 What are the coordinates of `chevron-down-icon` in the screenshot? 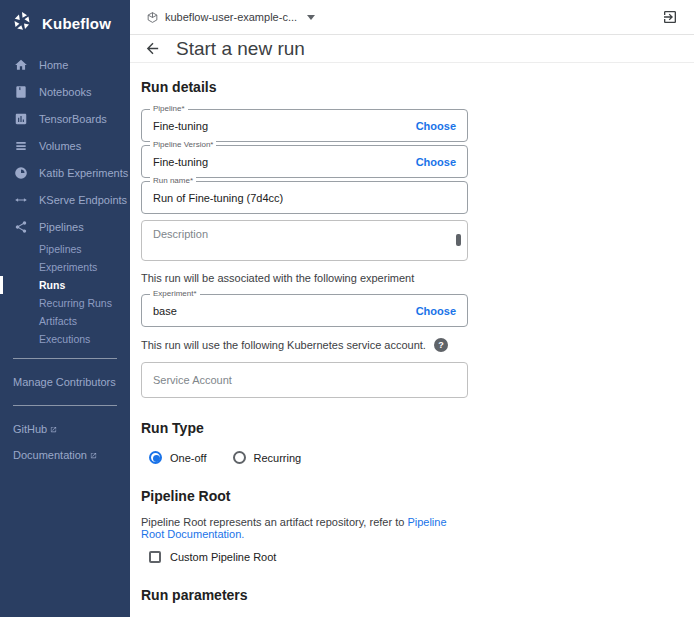 It's located at (311, 18).